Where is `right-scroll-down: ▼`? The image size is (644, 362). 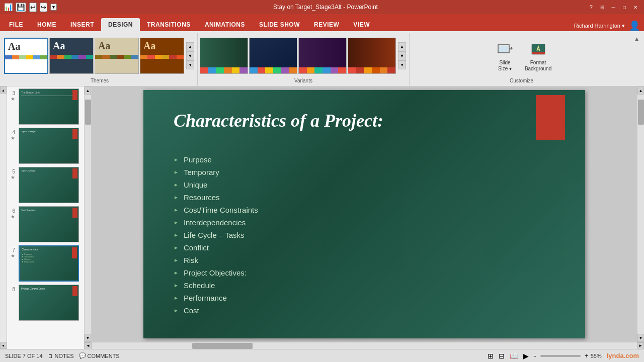 right-scroll-down: ▼ is located at coordinates (641, 338).